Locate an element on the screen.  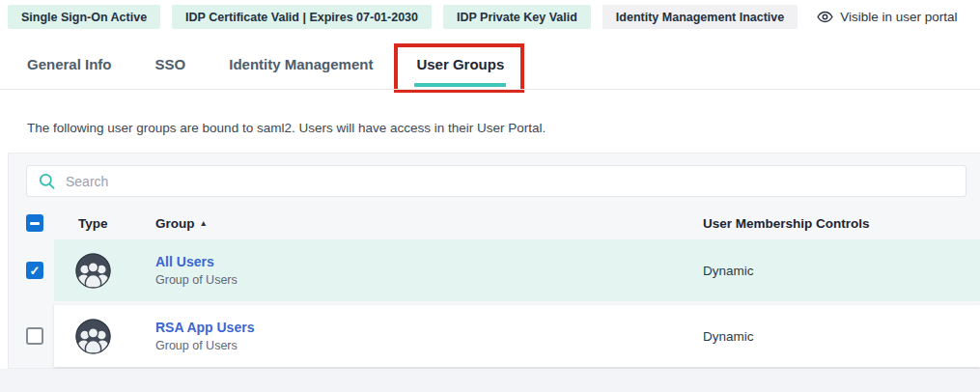
status-badge-sso-active: Single Sign-On Active is located at coordinates (84, 17).